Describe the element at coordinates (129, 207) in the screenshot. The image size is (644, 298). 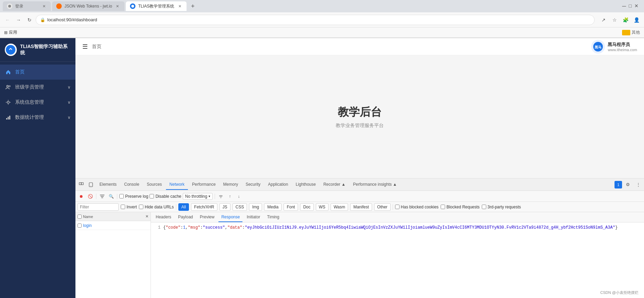
I see `invert-checkbox: Invert` at that location.